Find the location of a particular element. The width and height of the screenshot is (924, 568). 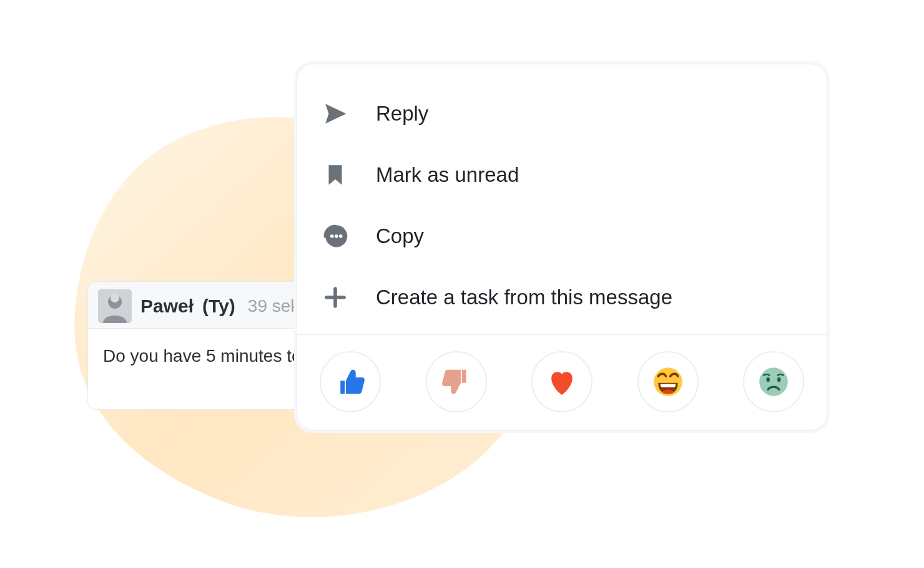

menu-item-create-task: Create a task from this message is located at coordinates (562, 297).